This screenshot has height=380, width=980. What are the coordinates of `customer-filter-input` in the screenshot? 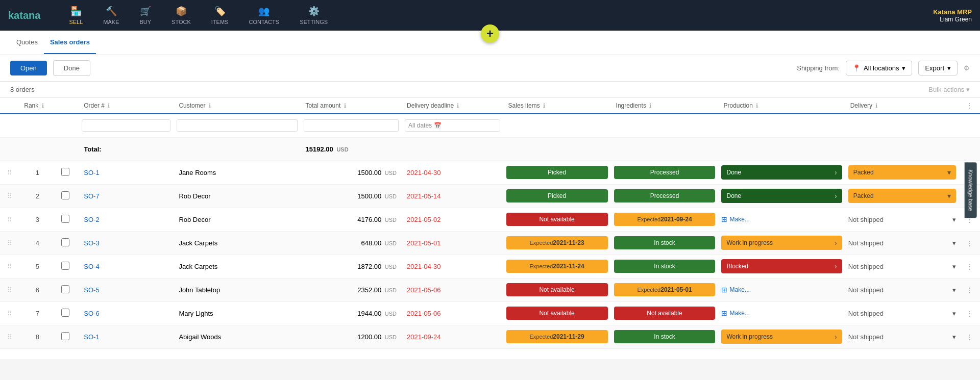 It's located at (237, 125).